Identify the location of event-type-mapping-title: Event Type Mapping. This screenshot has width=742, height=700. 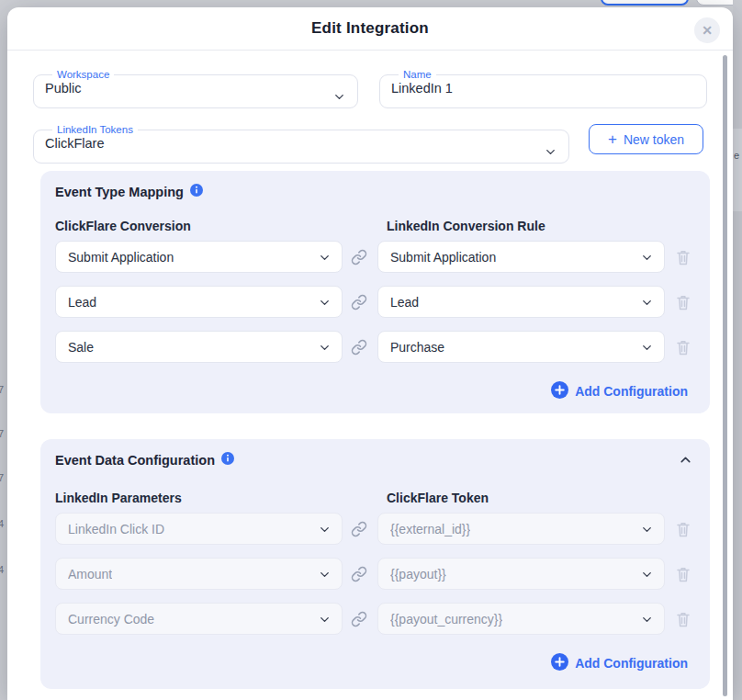
(119, 192).